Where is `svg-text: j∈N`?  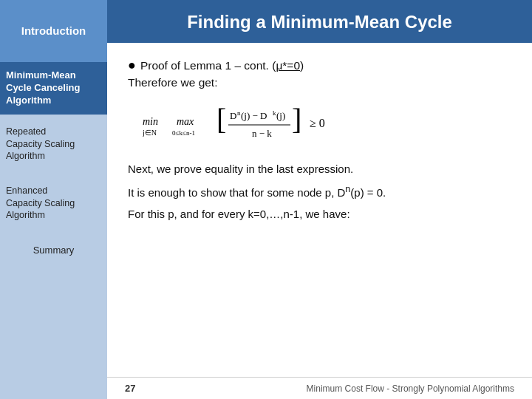 svg-text: j∈N is located at coordinates (149, 133).